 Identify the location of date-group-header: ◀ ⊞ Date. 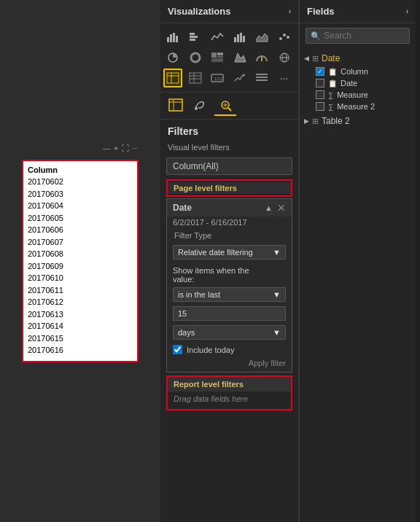
(357, 58).